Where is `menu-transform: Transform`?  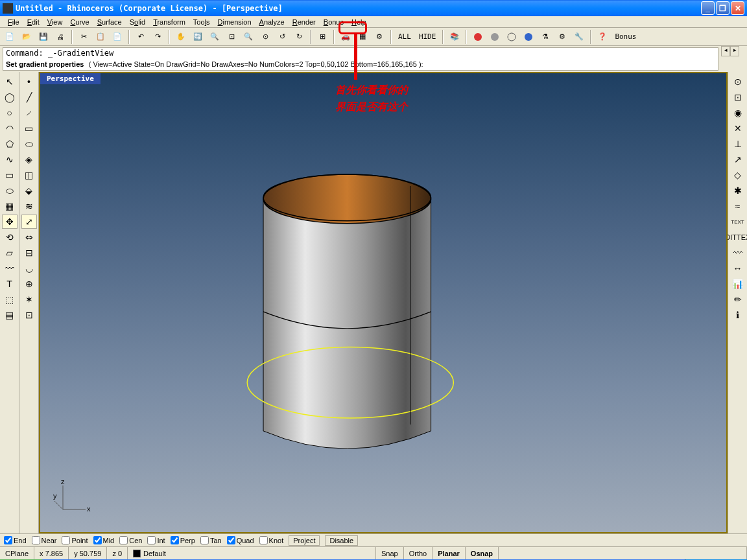
menu-transform: Transform is located at coordinates (169, 22).